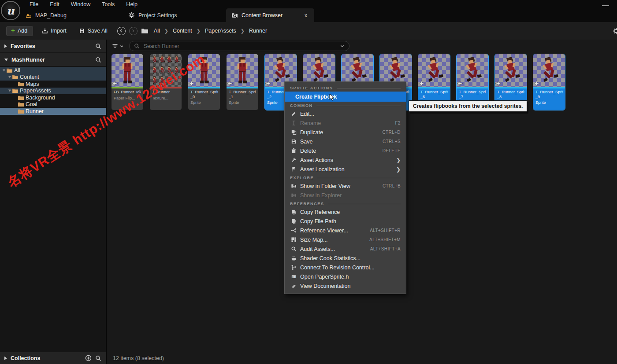 This screenshot has height=364, width=617. Describe the element at coordinates (239, 46) in the screenshot. I see `search-bar` at that location.